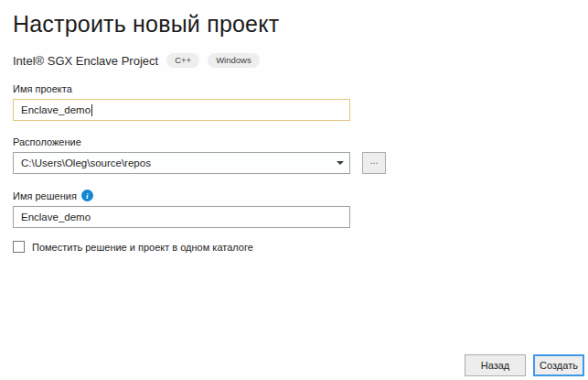 The height and width of the screenshot is (380, 588). What do you see at coordinates (18, 247) in the screenshot?
I see `same-directory-checkbox` at bounding box center [18, 247].